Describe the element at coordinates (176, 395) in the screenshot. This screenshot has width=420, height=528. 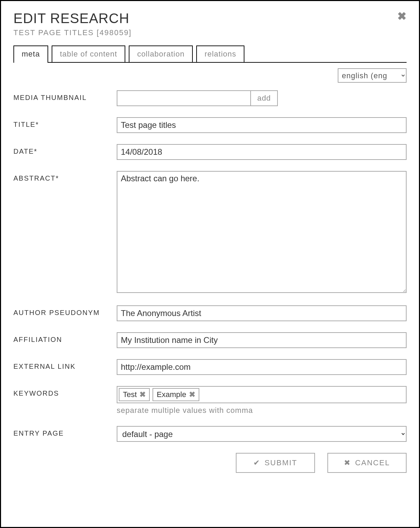
I see `keyword-chip: Example ✖` at that location.